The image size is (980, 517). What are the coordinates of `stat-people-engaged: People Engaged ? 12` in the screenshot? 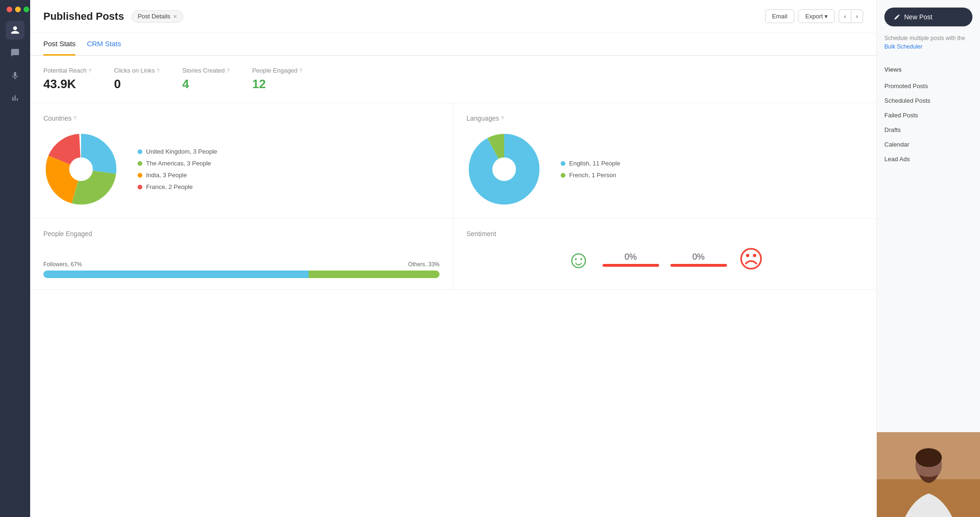 It's located at (277, 79).